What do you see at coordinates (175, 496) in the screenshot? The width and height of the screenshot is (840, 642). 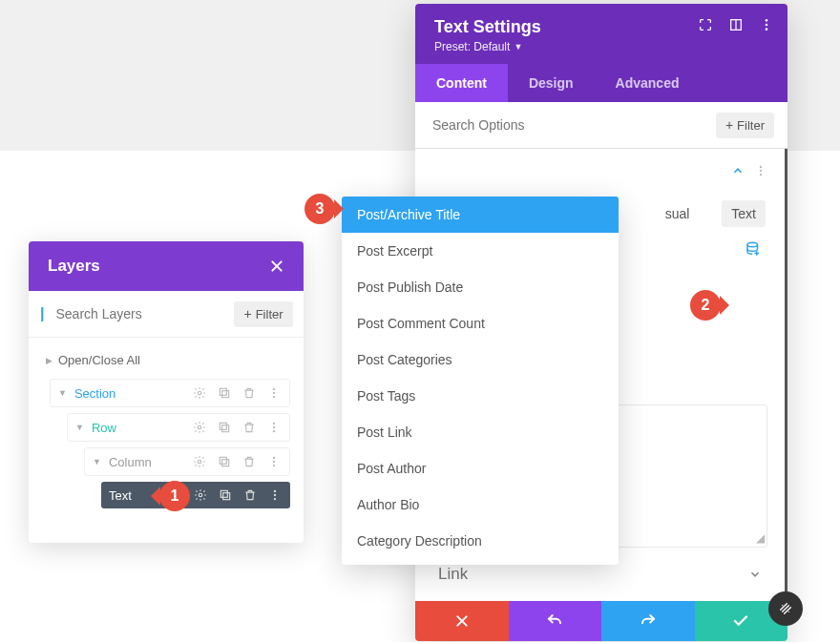 I see `callout-1: 1` at bounding box center [175, 496].